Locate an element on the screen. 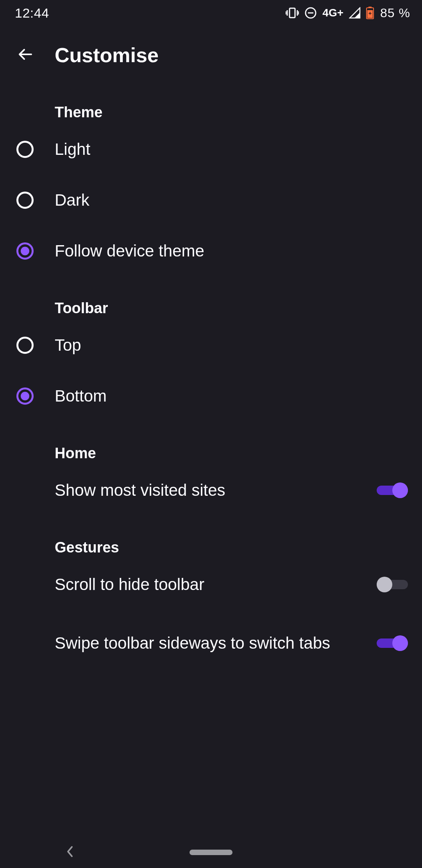 This screenshot has height=868, width=422. back-button is located at coordinates (25, 55).